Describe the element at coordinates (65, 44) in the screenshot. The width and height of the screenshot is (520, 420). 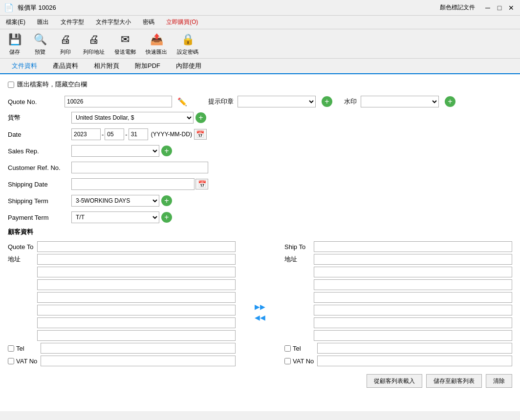
I see `print-button: 🖨 列印` at that location.